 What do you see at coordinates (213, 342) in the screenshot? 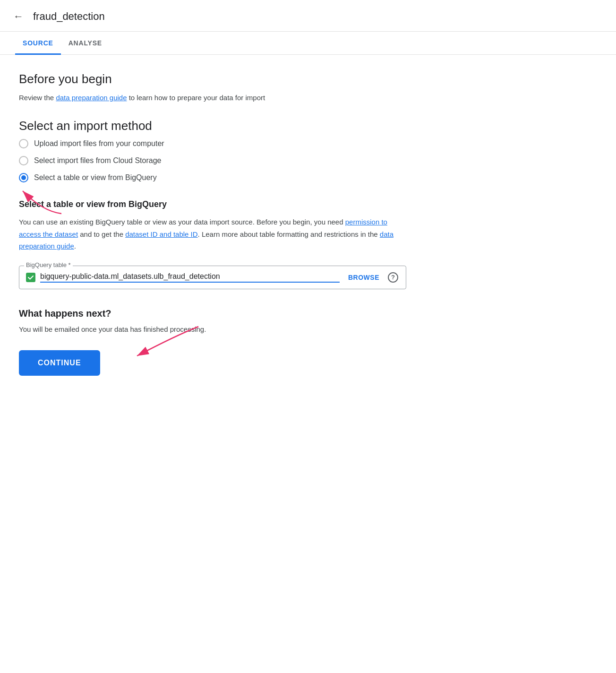
I see `what-happens-next-section: What happens next? You will be emailed o…` at bounding box center [213, 342].